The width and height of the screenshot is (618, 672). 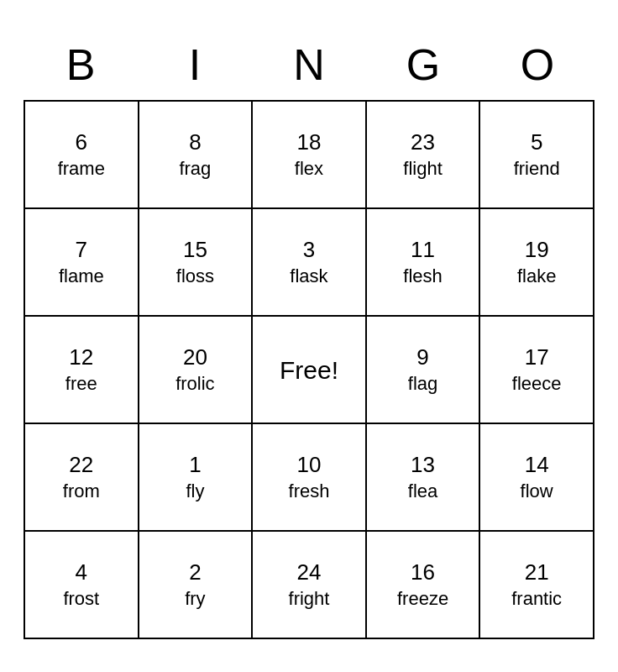 What do you see at coordinates (310, 370) in the screenshot?
I see `bingo-cell: Free!` at bounding box center [310, 370].